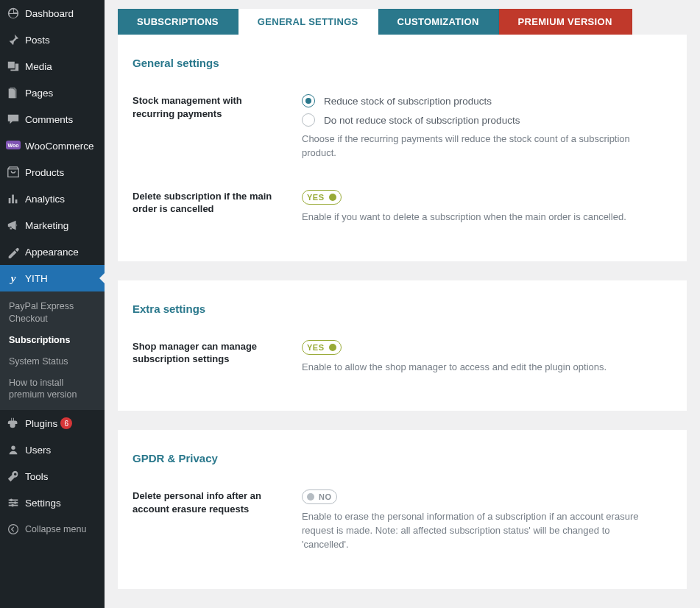 This screenshot has height=608, width=700. Describe the element at coordinates (52, 313) in the screenshot. I see `submenu-paypal: PayPal Express Checkout` at that location.